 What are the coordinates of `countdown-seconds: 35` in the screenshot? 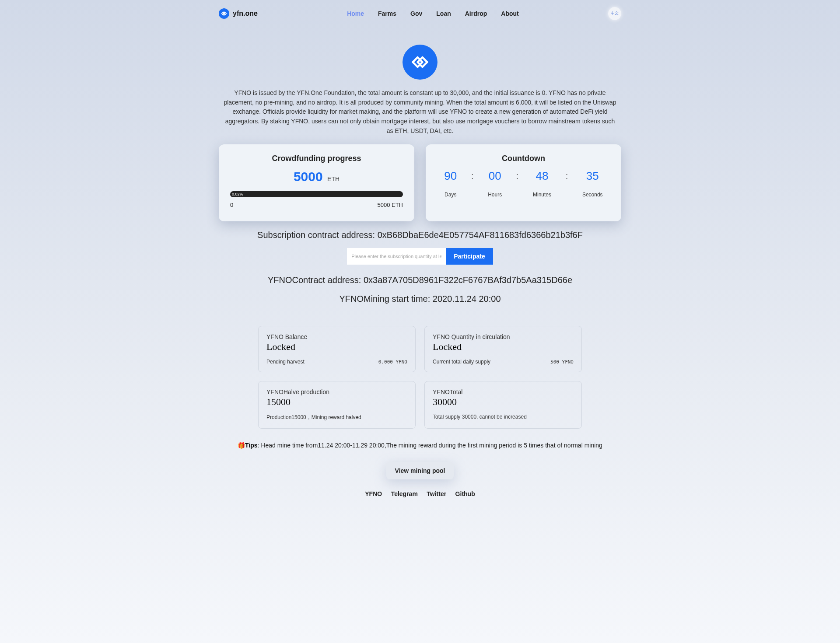 It's located at (592, 176).